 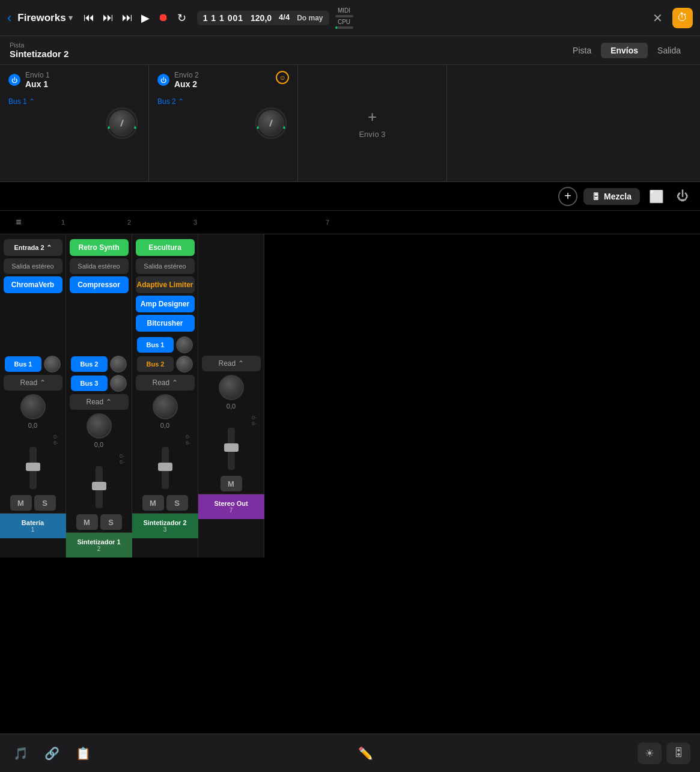 What do you see at coordinates (165, 467) in the screenshot?
I see `ch3-fader-thumb` at bounding box center [165, 467].